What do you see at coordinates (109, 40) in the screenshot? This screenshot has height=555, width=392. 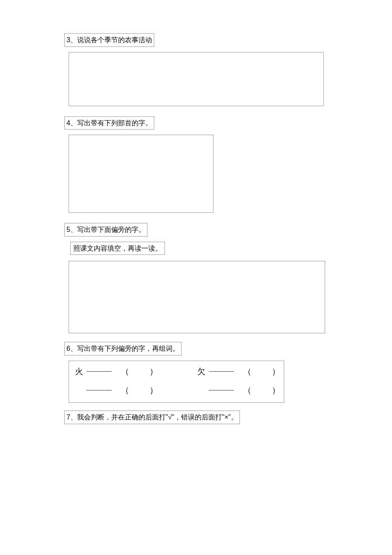 I see `q3-title: 3、说说各个季节的农事活动` at bounding box center [109, 40].